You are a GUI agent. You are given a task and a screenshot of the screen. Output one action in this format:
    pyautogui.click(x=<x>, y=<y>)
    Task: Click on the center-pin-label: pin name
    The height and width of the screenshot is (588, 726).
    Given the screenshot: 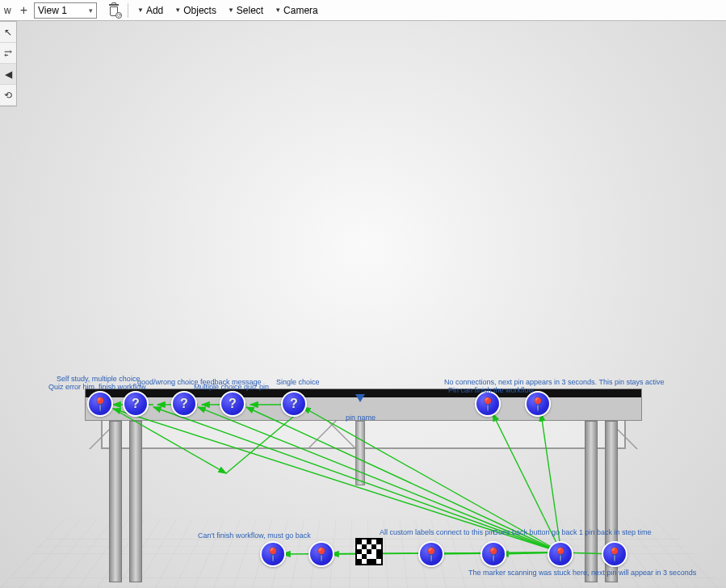 What is the action you would take?
    pyautogui.click(x=360, y=418)
    